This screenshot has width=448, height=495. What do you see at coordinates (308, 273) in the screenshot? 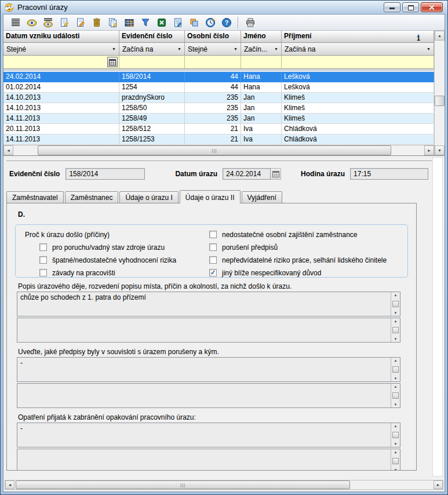
I see `cause-checkbox-row: jiný blíže nespecifikovaný důvod` at bounding box center [308, 273].